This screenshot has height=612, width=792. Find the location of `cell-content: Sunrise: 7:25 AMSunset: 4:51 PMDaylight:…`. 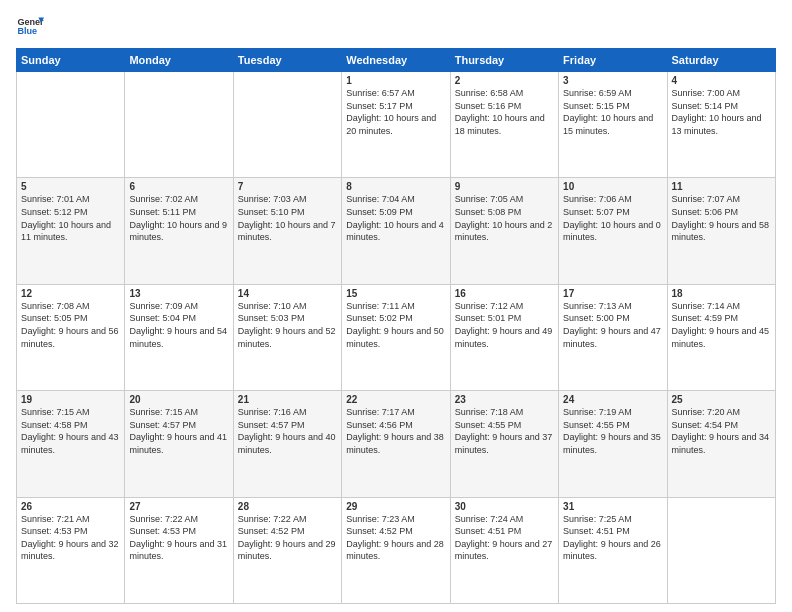

cell-content: Sunrise: 7:25 AMSunset: 4:51 PMDaylight:… is located at coordinates (612, 538).